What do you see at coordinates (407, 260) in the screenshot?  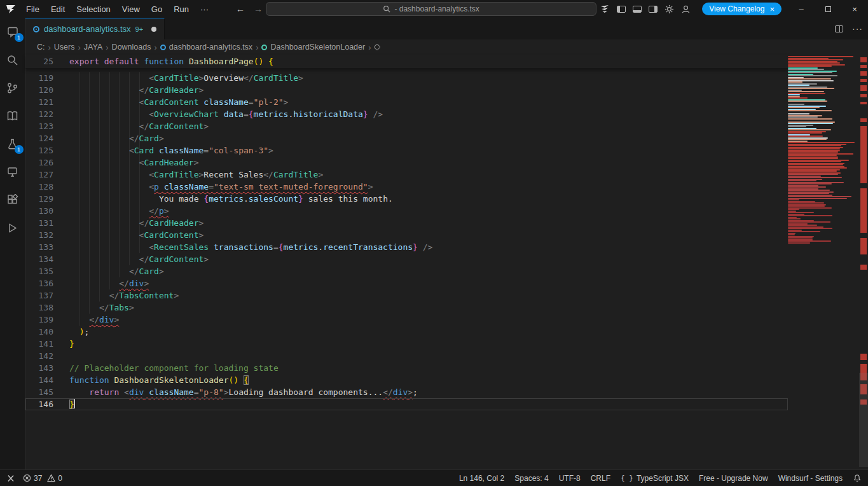 I see `code-line: 134 </CardContent>` at bounding box center [407, 260].